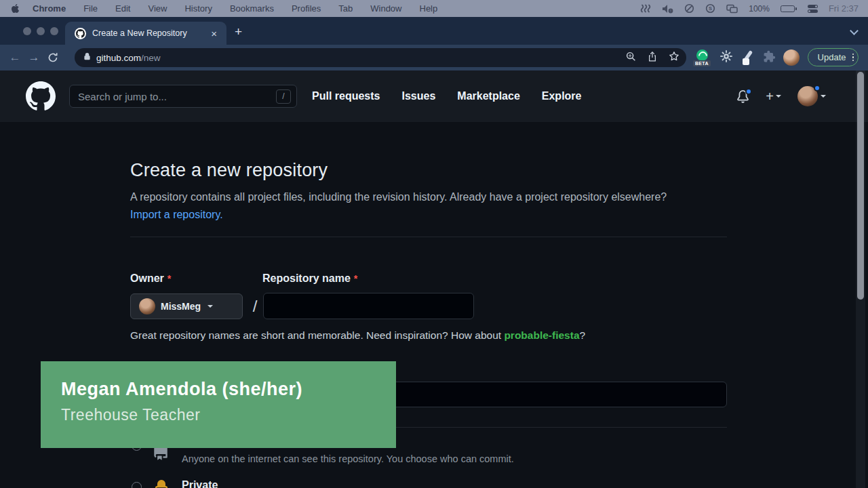 This screenshot has width=868, height=488. What do you see at coordinates (541, 335) in the screenshot?
I see `suggested-repo-name: probable-fiesta` at bounding box center [541, 335].